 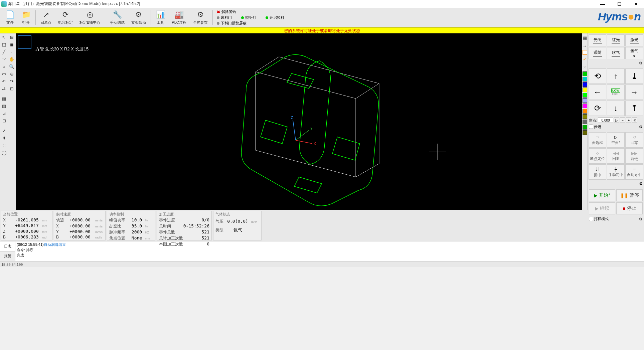 What do you see at coordinates (12, 74) in the screenshot?
I see `fit-tool: ⊕` at bounding box center [12, 74].